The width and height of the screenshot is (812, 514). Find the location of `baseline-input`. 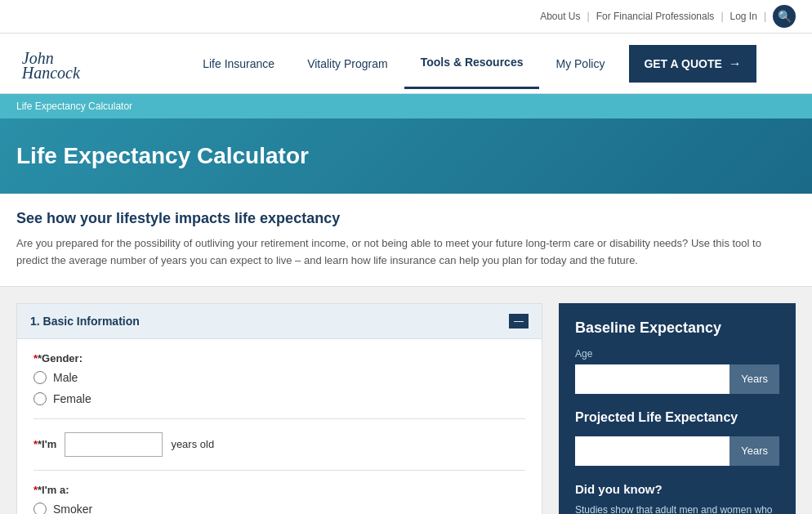

baseline-input is located at coordinates (652, 379).